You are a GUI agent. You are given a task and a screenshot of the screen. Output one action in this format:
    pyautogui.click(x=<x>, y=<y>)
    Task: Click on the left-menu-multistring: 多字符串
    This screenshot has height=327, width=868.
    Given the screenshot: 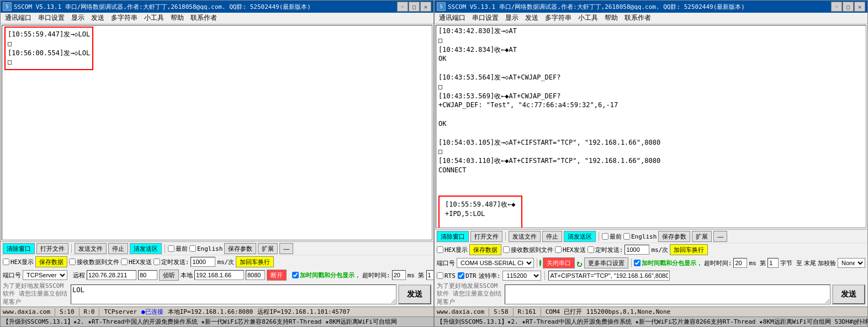 What is the action you would take?
    pyautogui.click(x=124, y=18)
    